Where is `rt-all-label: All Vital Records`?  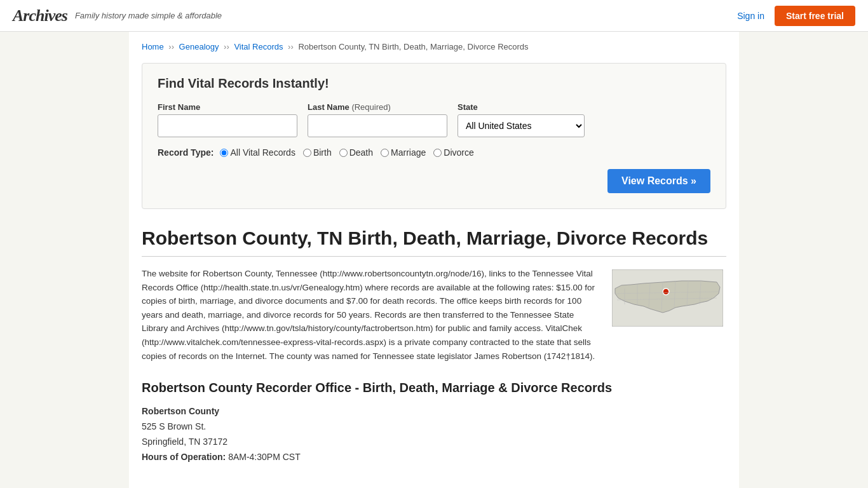
rt-all-label: All Vital Records is located at coordinates (262, 152).